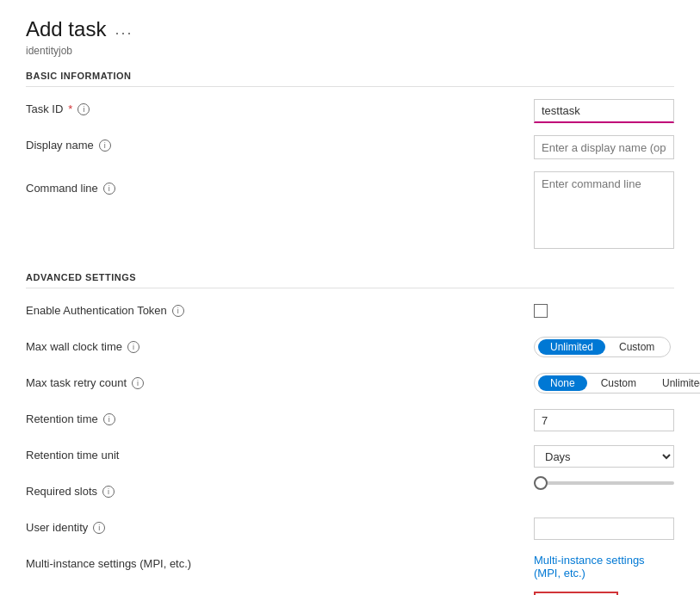 This screenshot has height=595, width=700. Describe the element at coordinates (280, 381) in the screenshot. I see `max-retry-label: Max task retry count i` at that location.